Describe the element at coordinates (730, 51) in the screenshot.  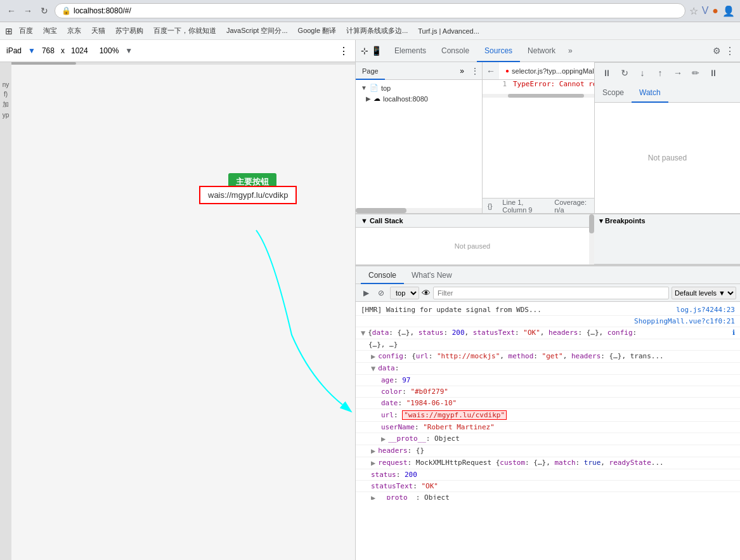
I see `devtools-menu-icon: ⋮` at that location.